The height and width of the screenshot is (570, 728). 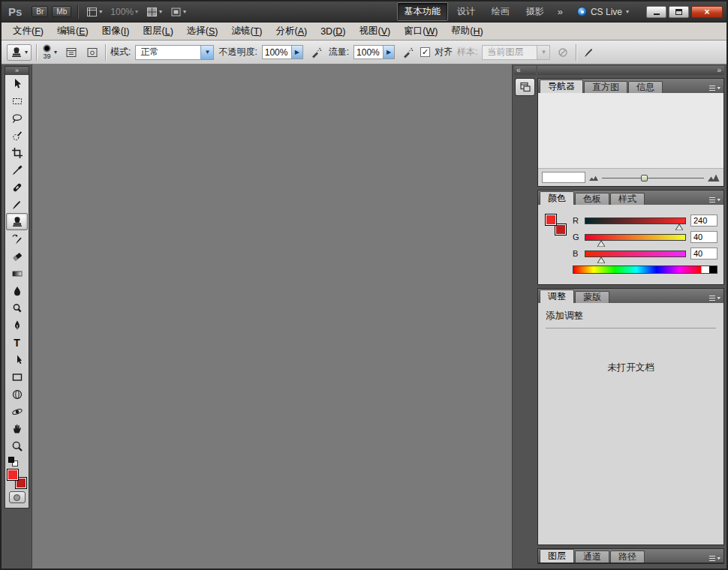 What do you see at coordinates (116, 32) in the screenshot?
I see `menu-image: 图像(I)` at bounding box center [116, 32].